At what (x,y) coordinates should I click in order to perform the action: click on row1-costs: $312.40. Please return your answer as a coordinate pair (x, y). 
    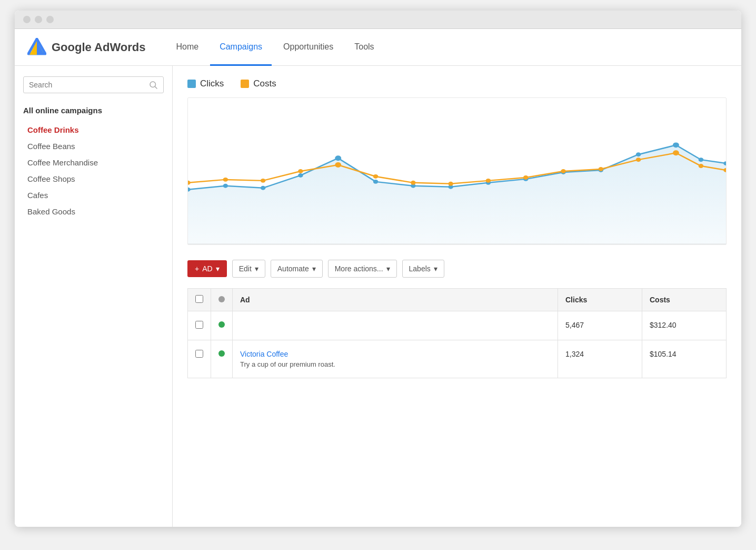
    Looking at the image, I should click on (684, 326).